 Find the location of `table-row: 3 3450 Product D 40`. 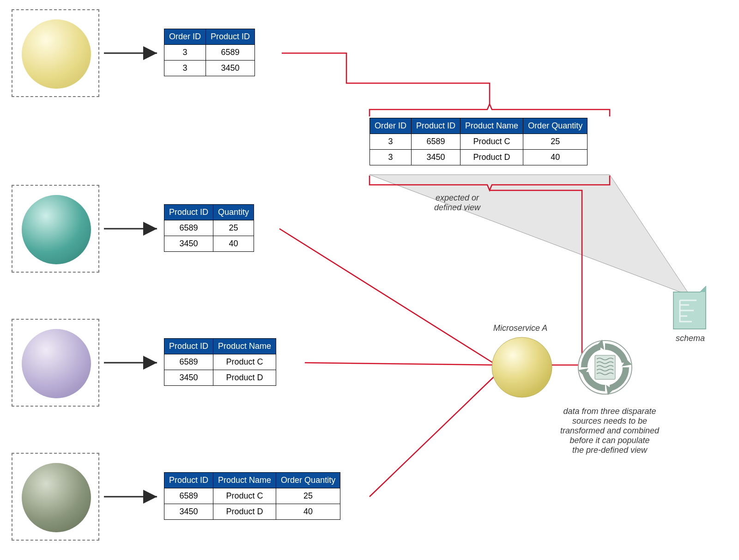

table-row: 3 3450 Product D 40 is located at coordinates (479, 158).